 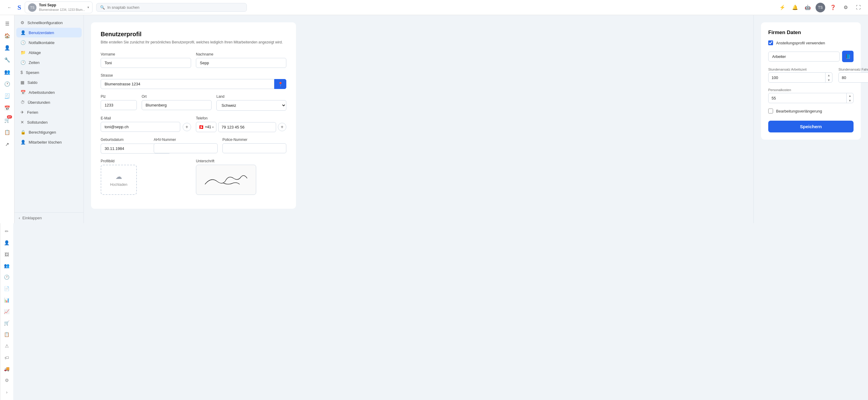 I want to click on arbeitszeit-down-arrow: ▼, so click(x=829, y=80).